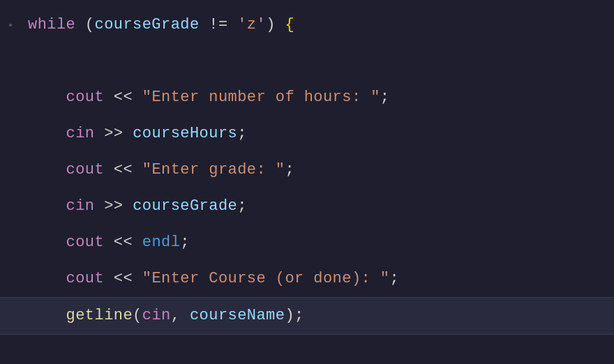  I want to click on line-6-content: cin >> courseGrade;, so click(134, 206).